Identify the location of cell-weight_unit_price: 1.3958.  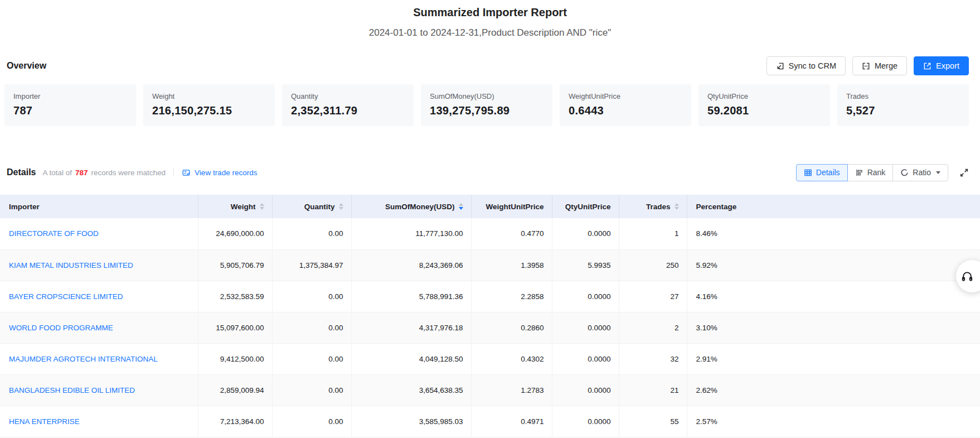
(512, 265).